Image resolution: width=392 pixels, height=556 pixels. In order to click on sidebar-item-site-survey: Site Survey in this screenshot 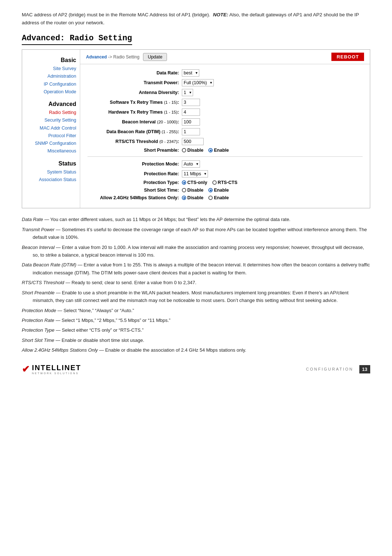, I will do `click(51, 69)`.